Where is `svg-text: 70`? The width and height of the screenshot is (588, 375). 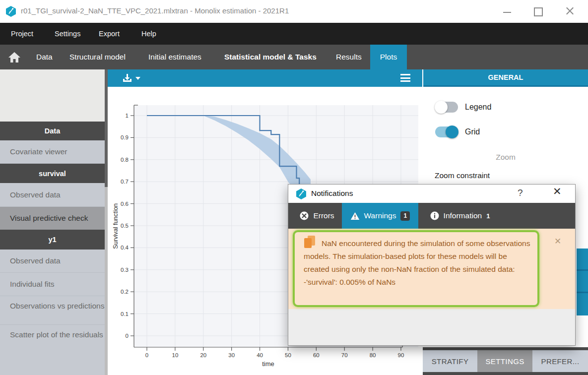 svg-text: 70 is located at coordinates (344, 355).